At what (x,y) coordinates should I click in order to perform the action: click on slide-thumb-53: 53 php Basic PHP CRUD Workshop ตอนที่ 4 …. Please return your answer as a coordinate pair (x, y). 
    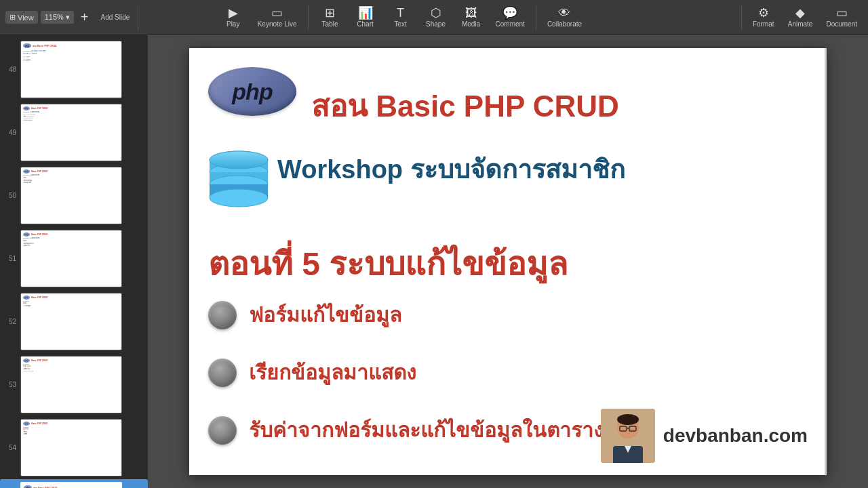
    Looking at the image, I should click on (74, 385).